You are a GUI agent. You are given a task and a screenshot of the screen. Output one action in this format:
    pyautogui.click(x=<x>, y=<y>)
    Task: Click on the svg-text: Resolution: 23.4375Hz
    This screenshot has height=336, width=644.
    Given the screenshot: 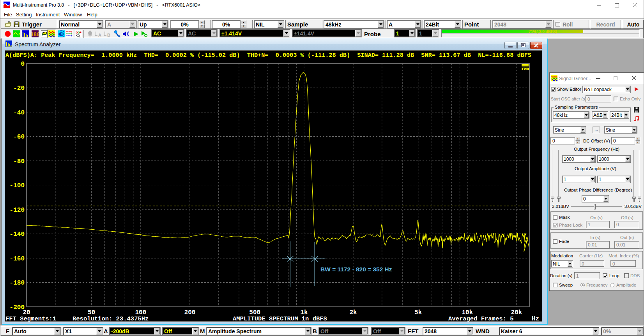 What is the action you would take?
    pyautogui.click(x=111, y=318)
    